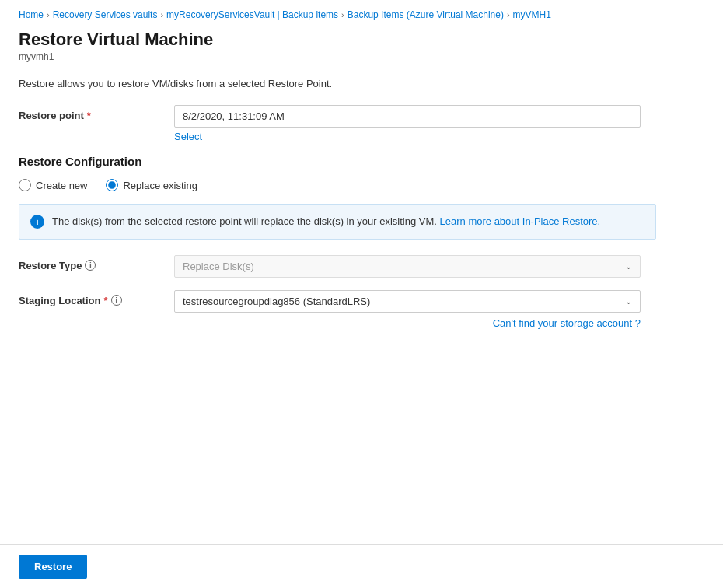  What do you see at coordinates (362, 15) in the screenshot?
I see `breadcrumb: Home › Recovery Services vaults › myReco…` at bounding box center [362, 15].